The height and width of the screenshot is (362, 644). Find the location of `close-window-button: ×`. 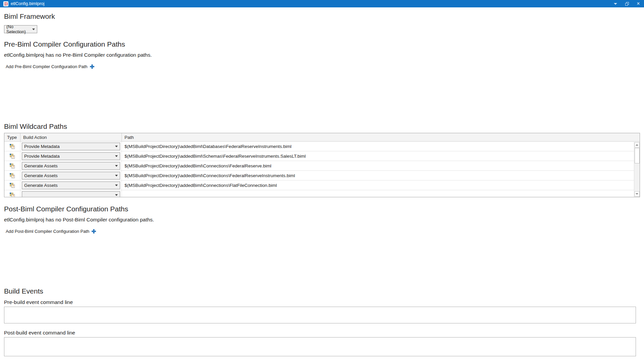

close-window-button: × is located at coordinates (638, 4).